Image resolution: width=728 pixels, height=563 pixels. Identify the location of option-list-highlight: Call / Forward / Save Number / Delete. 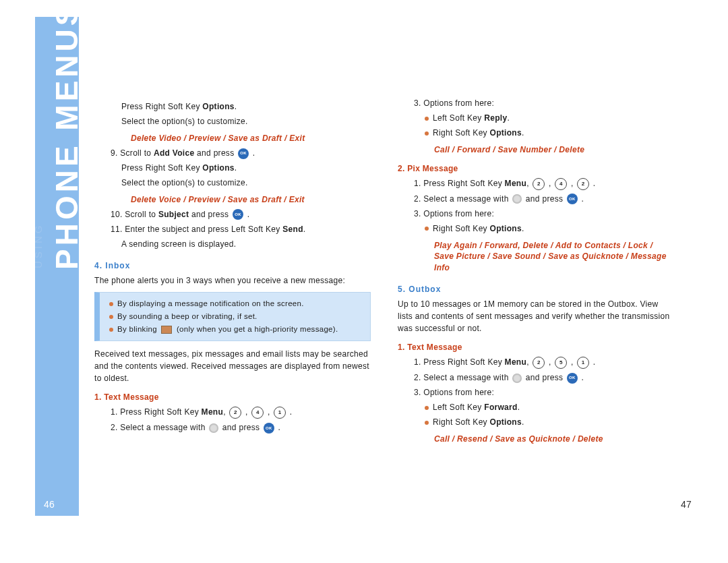
(554, 150).